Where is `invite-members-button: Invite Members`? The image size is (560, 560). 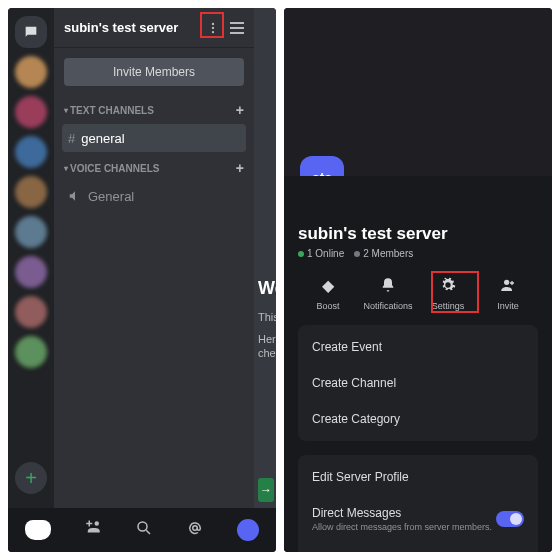
invite-members-button: Invite Members is located at coordinates (154, 72).